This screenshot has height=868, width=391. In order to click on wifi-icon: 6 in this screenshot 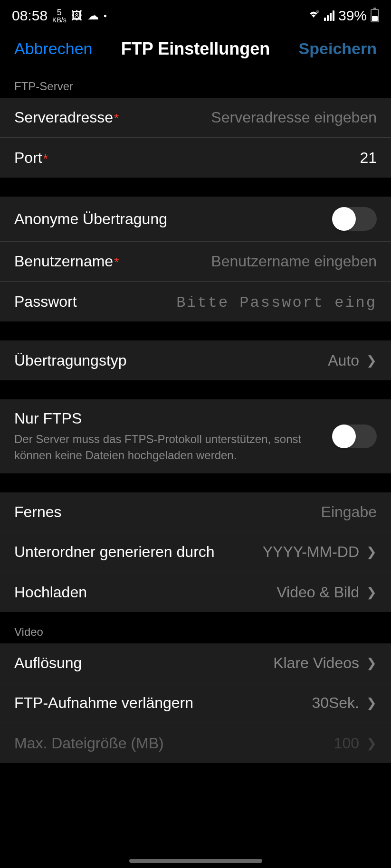, I will do `click(314, 16)`.